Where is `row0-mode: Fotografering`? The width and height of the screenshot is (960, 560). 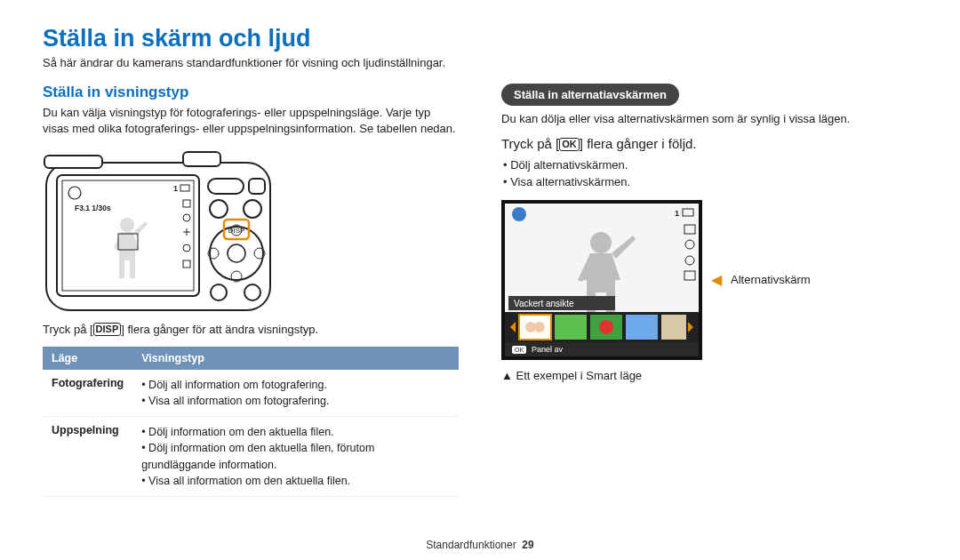
row0-mode: Fotografering is located at coordinates (87, 393).